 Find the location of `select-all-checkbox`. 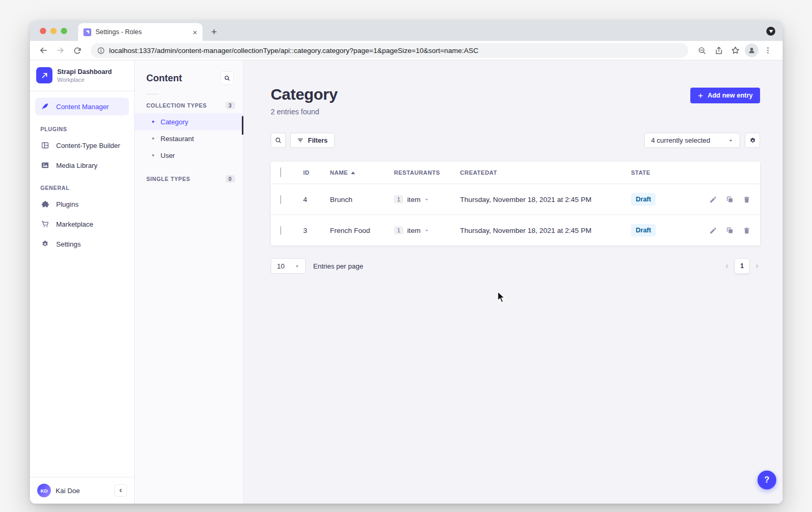

select-all-checkbox is located at coordinates (281, 172).